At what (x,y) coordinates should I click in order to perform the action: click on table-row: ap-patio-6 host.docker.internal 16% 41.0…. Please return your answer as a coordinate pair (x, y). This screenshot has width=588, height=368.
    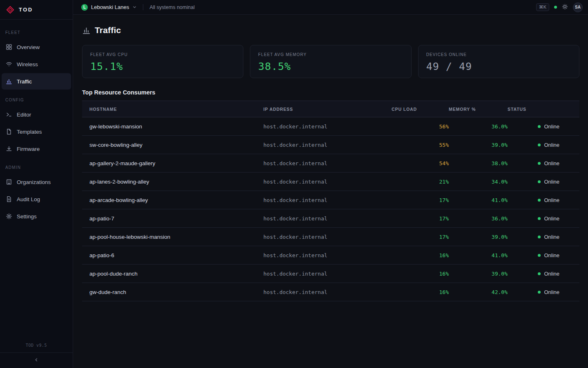
    Looking at the image, I should click on (331, 255).